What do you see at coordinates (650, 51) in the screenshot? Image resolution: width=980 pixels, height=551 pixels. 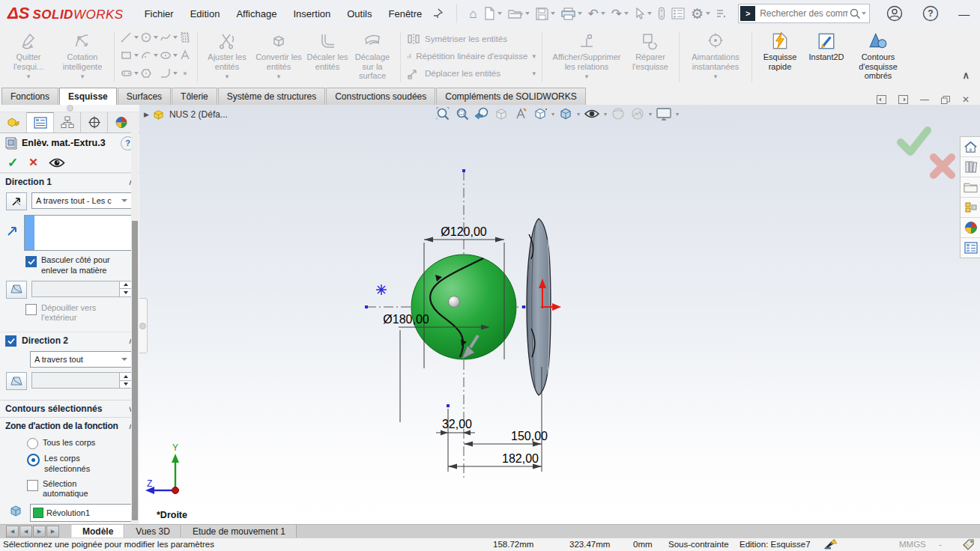 I see `repair-sketch-button: Réparer l'esquisse` at bounding box center [650, 51].